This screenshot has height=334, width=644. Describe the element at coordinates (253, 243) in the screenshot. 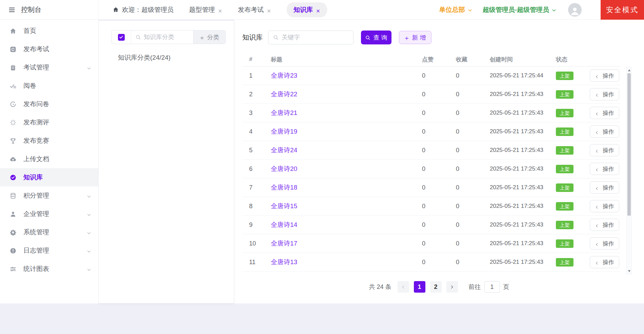

I see `row-index: 10` at that location.